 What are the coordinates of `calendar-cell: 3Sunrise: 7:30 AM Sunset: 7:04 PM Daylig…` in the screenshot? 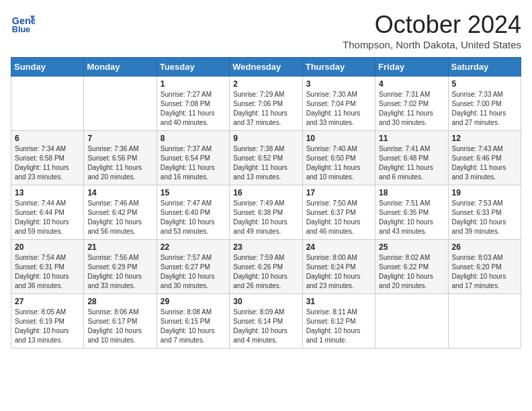 It's located at (339, 103).